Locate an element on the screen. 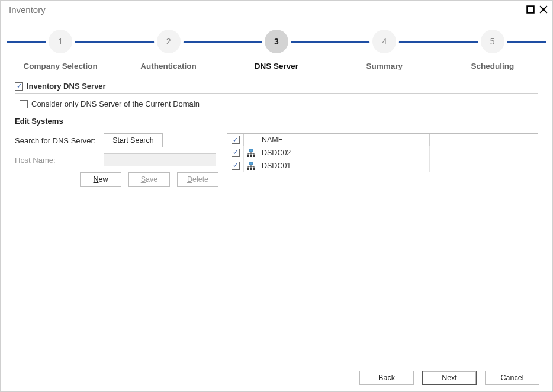 The width and height of the screenshot is (553, 392). header-select-all: ✓ is located at coordinates (236, 140).